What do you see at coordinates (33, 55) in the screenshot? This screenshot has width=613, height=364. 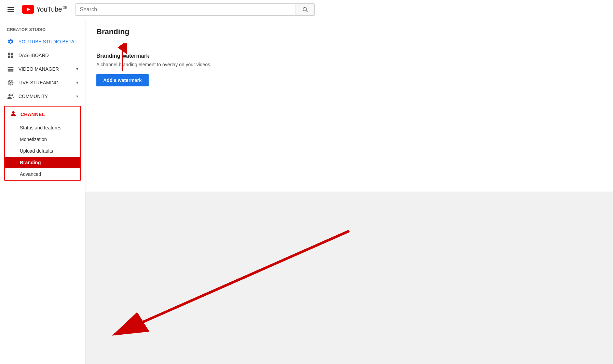 I see `dashboard-label: DASHBOARD` at bounding box center [33, 55].